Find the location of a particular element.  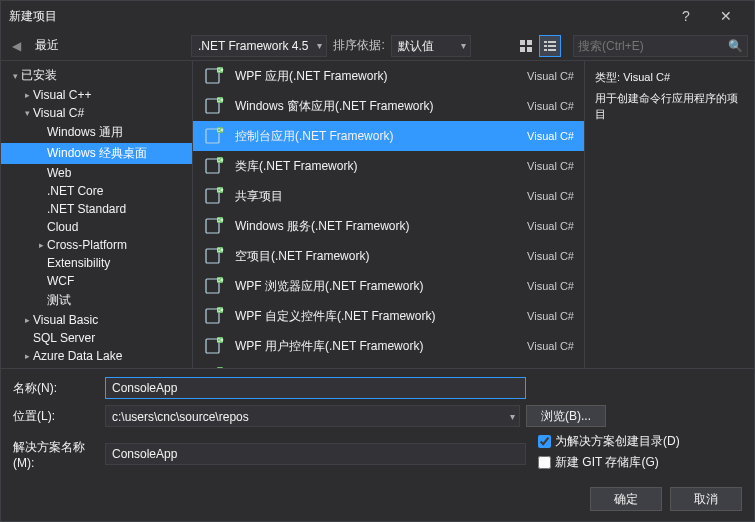

browse-button: 浏览(B)... is located at coordinates (566, 416).